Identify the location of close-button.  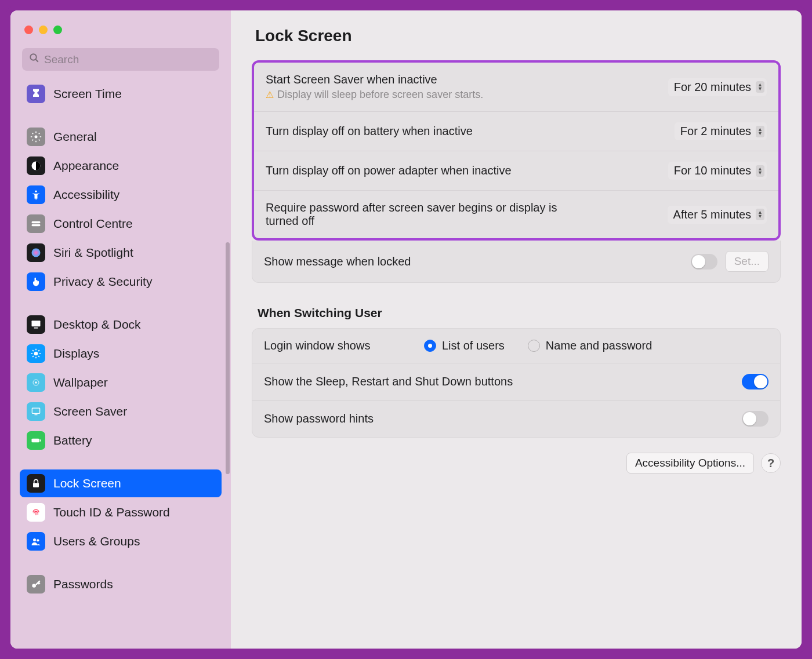
(29, 30).